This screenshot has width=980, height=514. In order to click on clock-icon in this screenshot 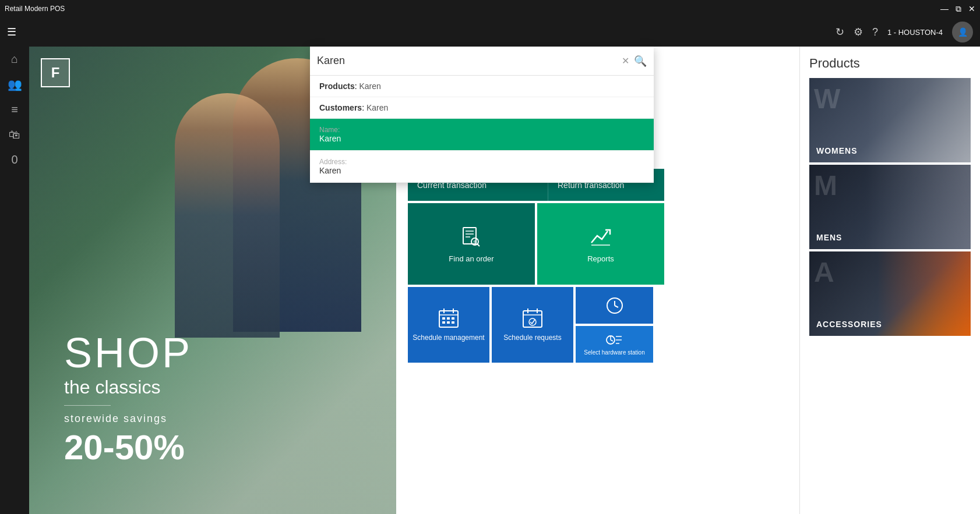, I will do `click(615, 306)`.